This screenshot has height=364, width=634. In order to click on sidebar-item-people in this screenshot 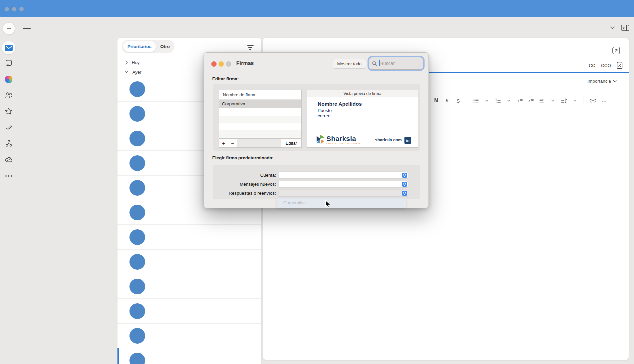, I will do `click(9, 95)`.